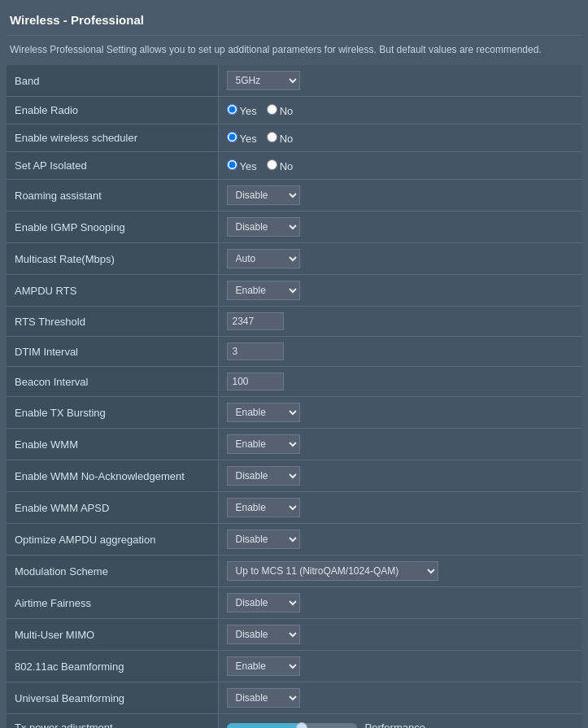 The image size is (588, 728). What do you see at coordinates (112, 138) in the screenshot?
I see `setting-label: Enable wireless scheduler` at bounding box center [112, 138].